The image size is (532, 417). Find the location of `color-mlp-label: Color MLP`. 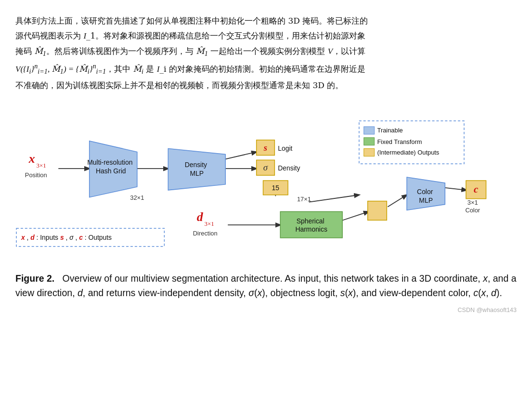

color-mlp-label: Color MLP is located at coordinates (426, 196).